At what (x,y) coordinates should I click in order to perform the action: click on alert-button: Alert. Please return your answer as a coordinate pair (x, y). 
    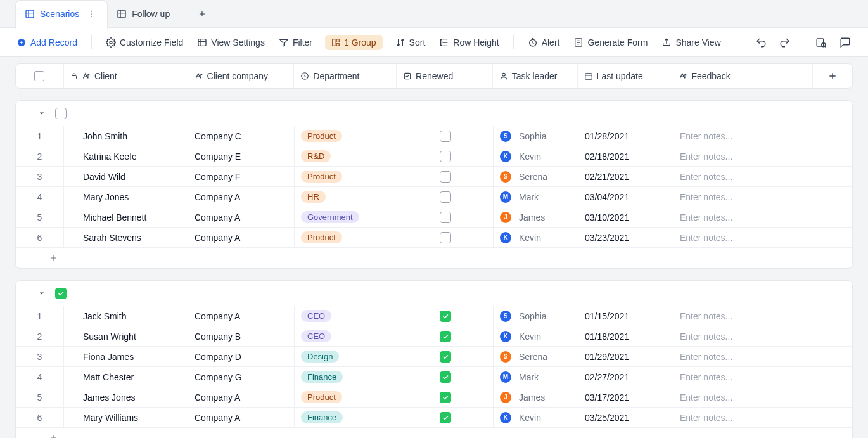
    Looking at the image, I should click on (544, 42).